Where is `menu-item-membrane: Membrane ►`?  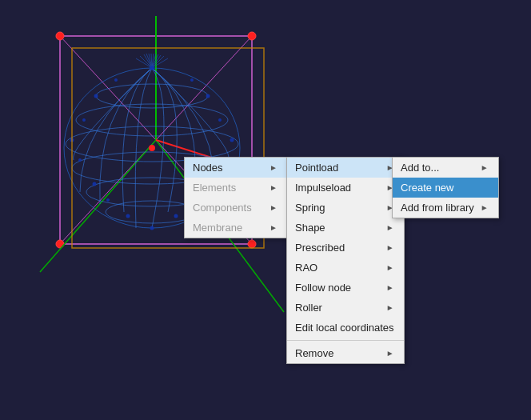 menu-item-membrane: Membrane ► is located at coordinates (236, 227).